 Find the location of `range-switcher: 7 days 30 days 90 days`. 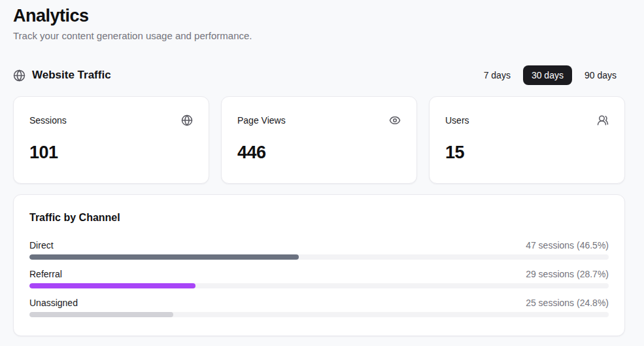

range-switcher: 7 days 30 days 90 days is located at coordinates (551, 75).